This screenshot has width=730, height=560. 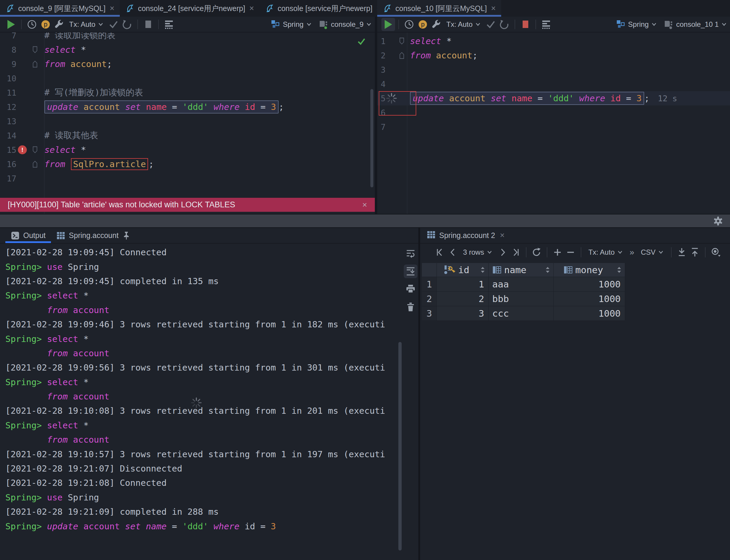 I want to click on cell-name: bbb, so click(x=521, y=299).